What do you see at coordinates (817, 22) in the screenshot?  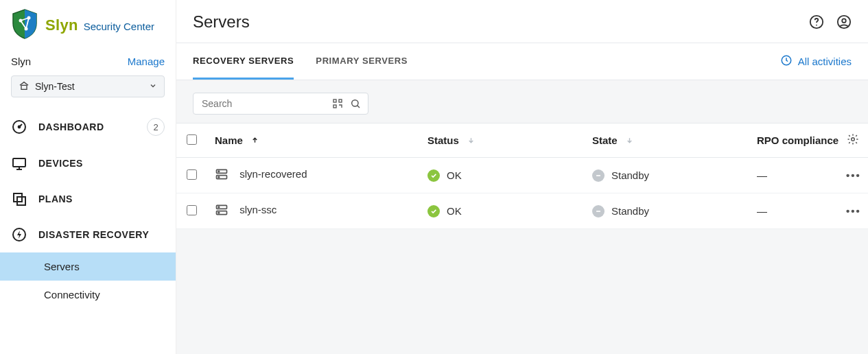 I see `help-icon` at bounding box center [817, 22].